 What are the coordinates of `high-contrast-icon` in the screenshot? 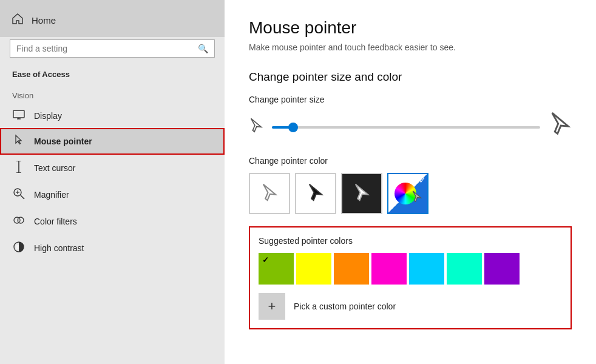 It's located at (19, 248).